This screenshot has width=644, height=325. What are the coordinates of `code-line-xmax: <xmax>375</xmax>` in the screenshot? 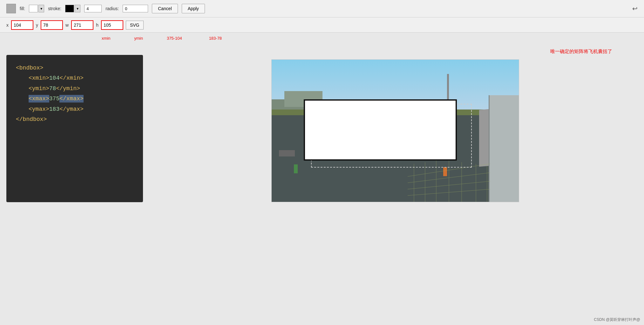 It's located at (81, 99).